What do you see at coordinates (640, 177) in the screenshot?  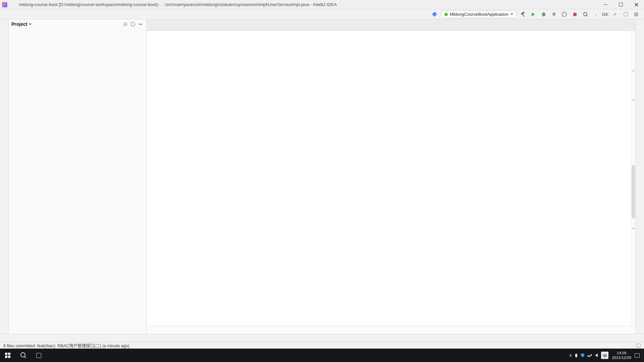 I see `right-tool-stripe` at bounding box center [640, 177].